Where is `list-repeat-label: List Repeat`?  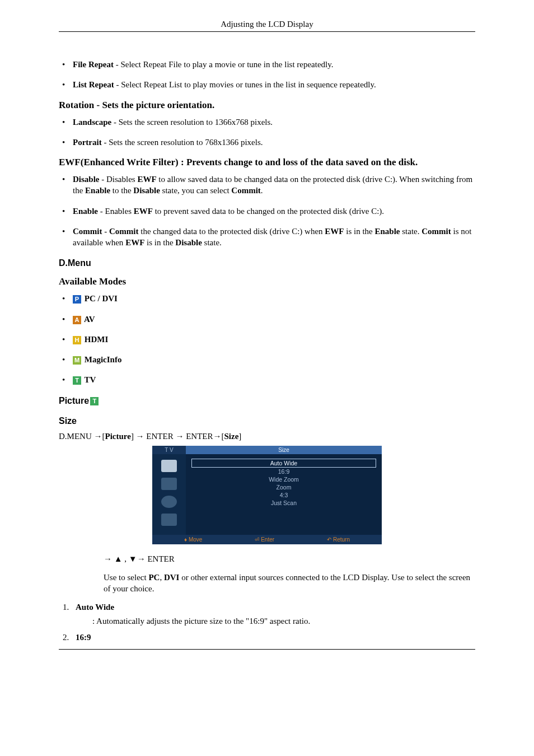 list-repeat-label: List Repeat is located at coordinates (93, 85).